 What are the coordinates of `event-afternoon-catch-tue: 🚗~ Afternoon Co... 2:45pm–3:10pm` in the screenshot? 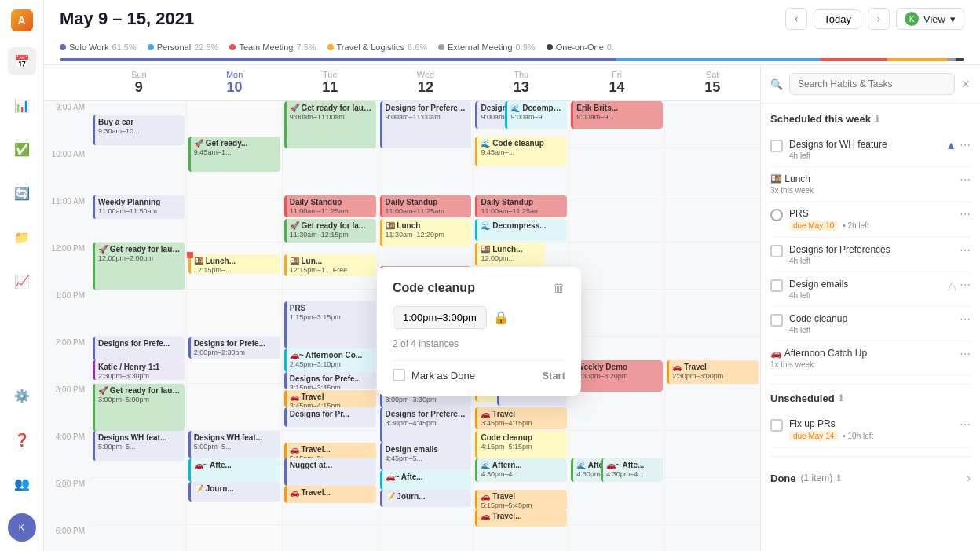 It's located at (330, 360).